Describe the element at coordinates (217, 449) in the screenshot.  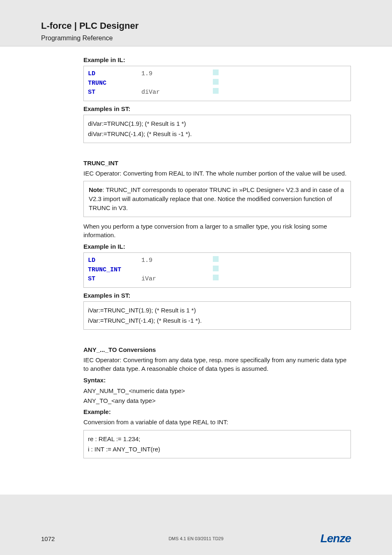
I see `code-line: i : INT := ANY_TO_INT(re)` at that location.